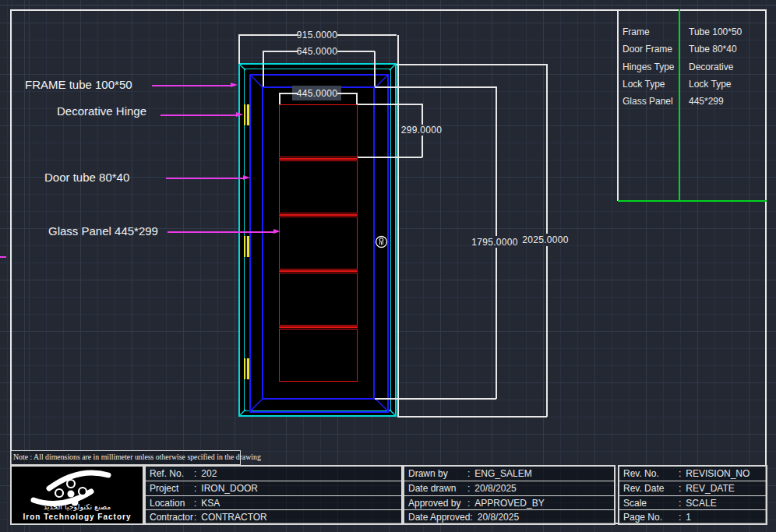  I want to click on spec-label: Door Frame, so click(647, 49).